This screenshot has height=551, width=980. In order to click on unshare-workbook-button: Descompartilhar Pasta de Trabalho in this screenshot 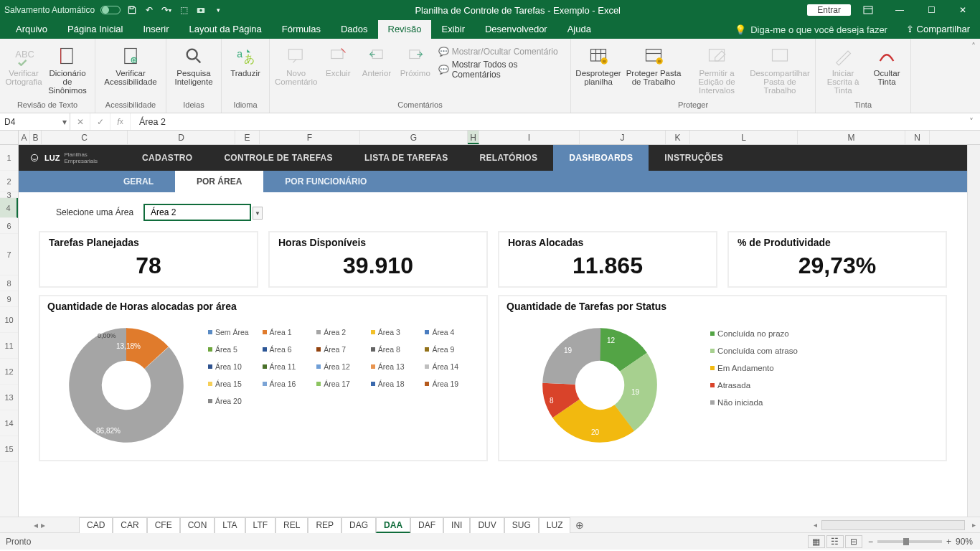, I will do `click(780, 69)`.